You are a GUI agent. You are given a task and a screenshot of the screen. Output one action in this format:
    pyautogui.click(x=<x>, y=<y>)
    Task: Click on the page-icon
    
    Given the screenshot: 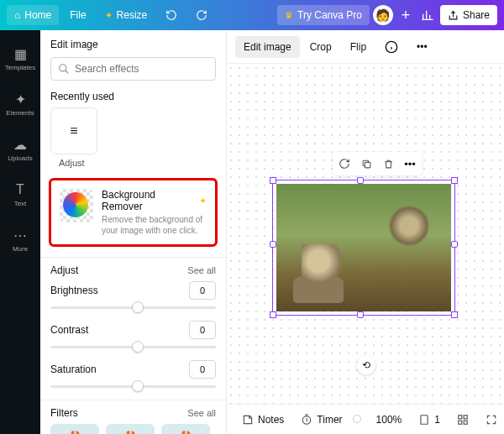 What is the action you would take?
    pyautogui.click(x=424, y=420)
    